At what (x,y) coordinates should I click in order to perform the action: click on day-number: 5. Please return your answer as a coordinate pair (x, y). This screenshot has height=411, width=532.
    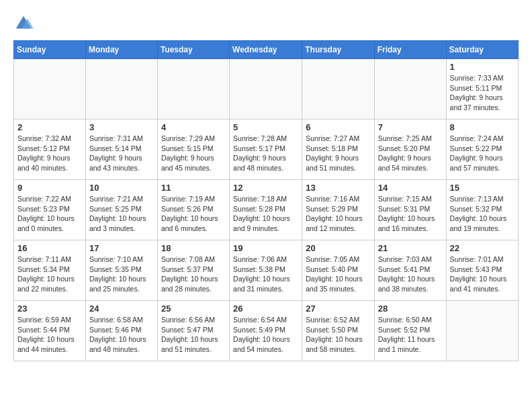
    Looking at the image, I should click on (266, 128).